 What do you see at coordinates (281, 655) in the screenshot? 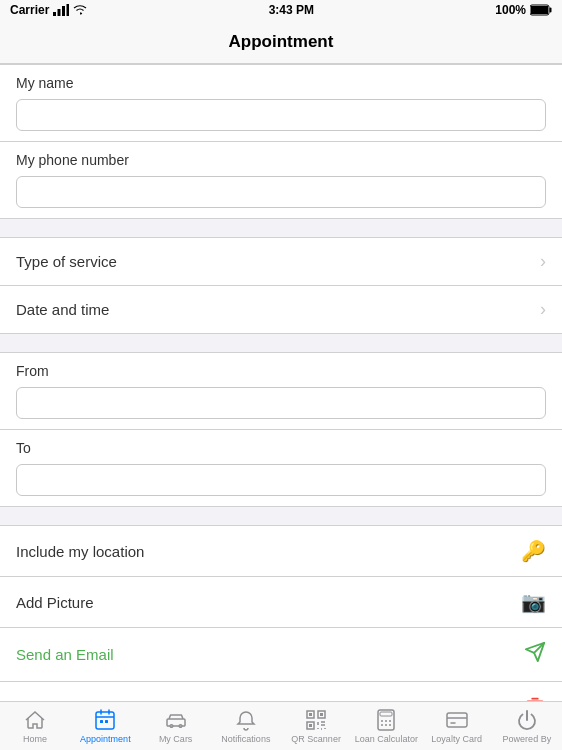
I see `send-email-row: Send an Email` at bounding box center [281, 655].